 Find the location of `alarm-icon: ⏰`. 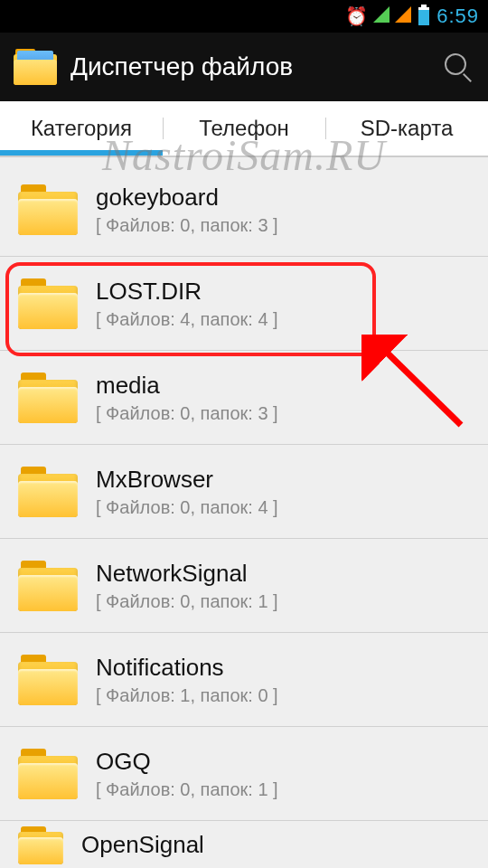

alarm-icon: ⏰ is located at coordinates (356, 16).